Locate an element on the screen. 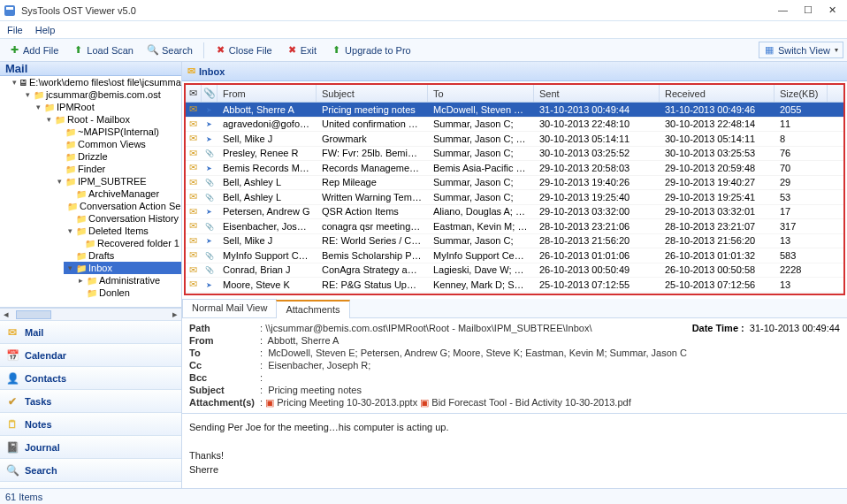 Image resolution: width=847 pixels, height=504 pixels. cell-size: 29 is located at coordinates (801, 182).